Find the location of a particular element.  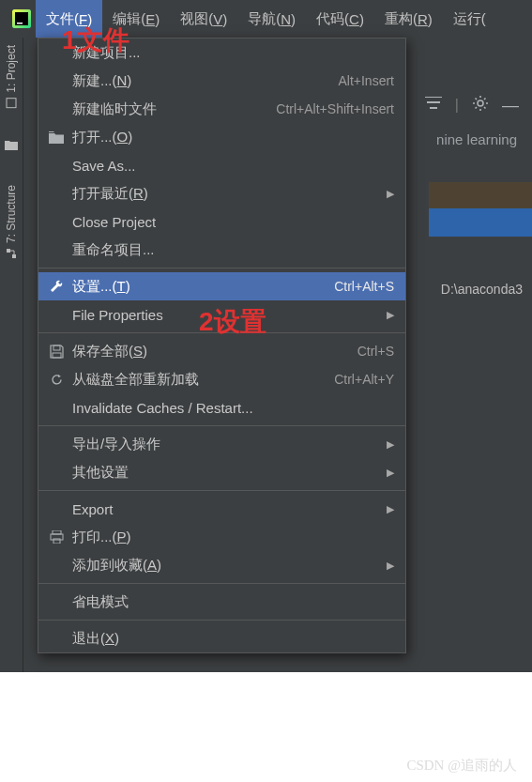

file-menu-item-19: 退出(X) is located at coordinates (221, 638).